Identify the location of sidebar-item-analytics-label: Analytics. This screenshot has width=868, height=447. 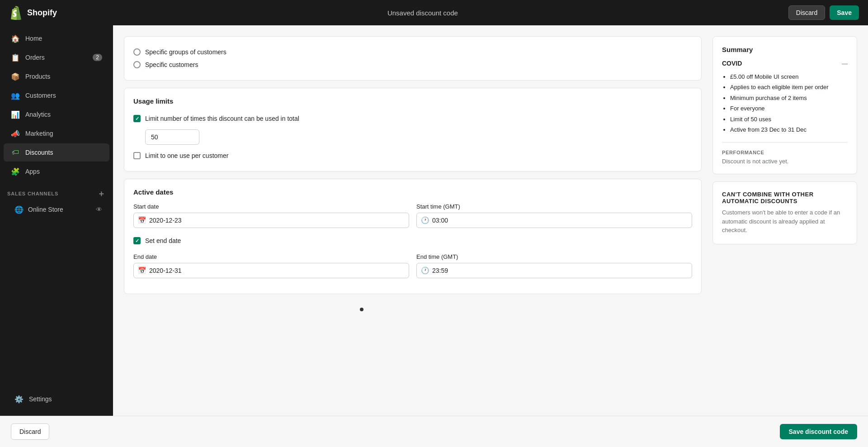
(38, 114).